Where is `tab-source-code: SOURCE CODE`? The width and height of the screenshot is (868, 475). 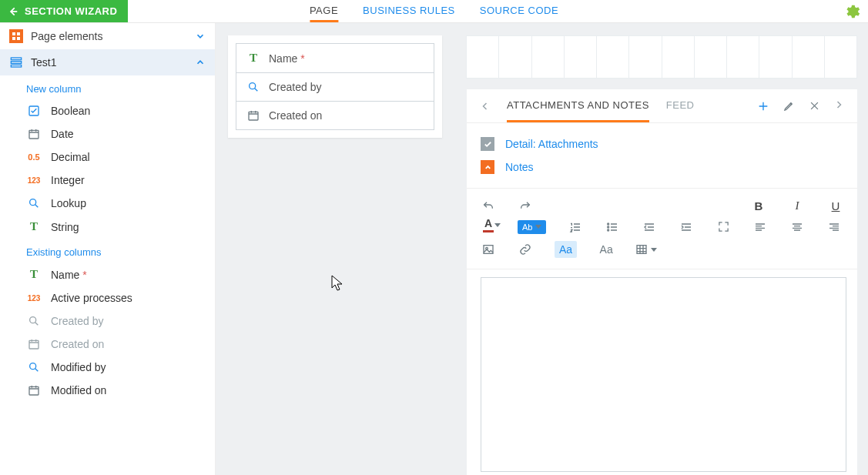 tab-source-code: SOURCE CODE is located at coordinates (519, 11).